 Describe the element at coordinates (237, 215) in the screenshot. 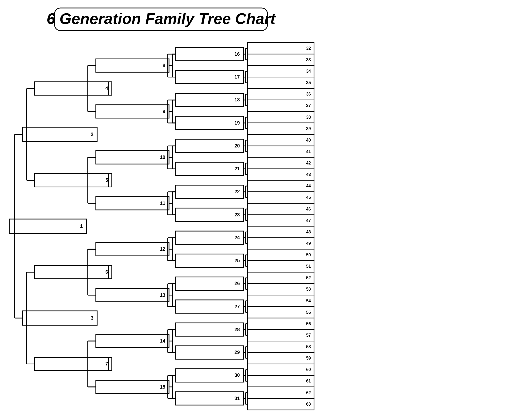

I see `ancestor-number-23: 23` at that location.